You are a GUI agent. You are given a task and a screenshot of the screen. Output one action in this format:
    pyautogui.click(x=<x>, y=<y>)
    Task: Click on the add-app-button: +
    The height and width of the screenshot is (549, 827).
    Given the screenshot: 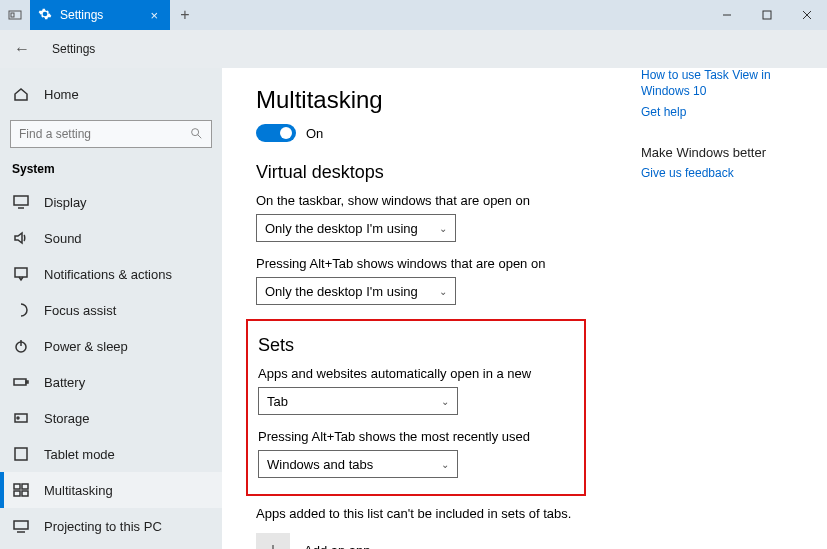 What is the action you would take?
    pyautogui.click(x=273, y=541)
    